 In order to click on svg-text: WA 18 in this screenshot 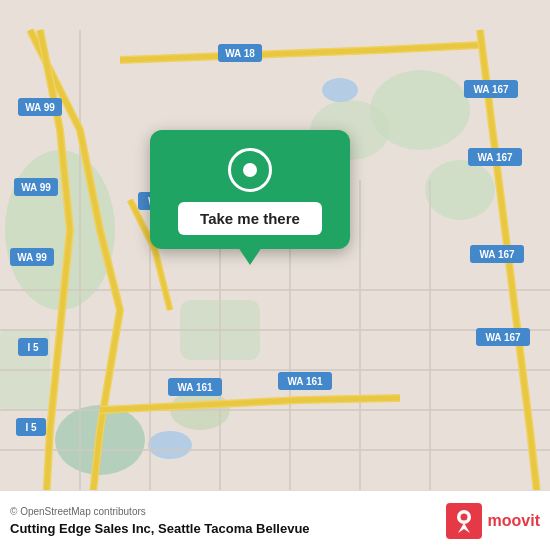, I will do `click(240, 54)`.